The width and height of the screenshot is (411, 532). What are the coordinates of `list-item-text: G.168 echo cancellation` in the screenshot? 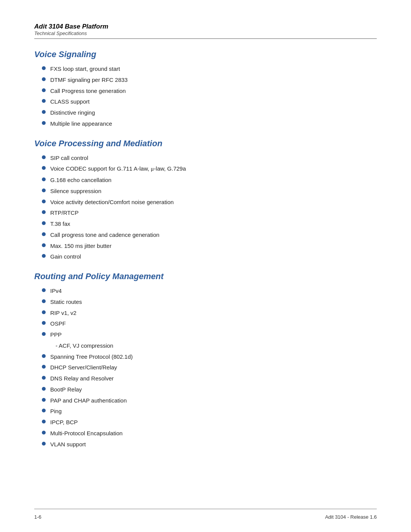 It's located at (81, 180).